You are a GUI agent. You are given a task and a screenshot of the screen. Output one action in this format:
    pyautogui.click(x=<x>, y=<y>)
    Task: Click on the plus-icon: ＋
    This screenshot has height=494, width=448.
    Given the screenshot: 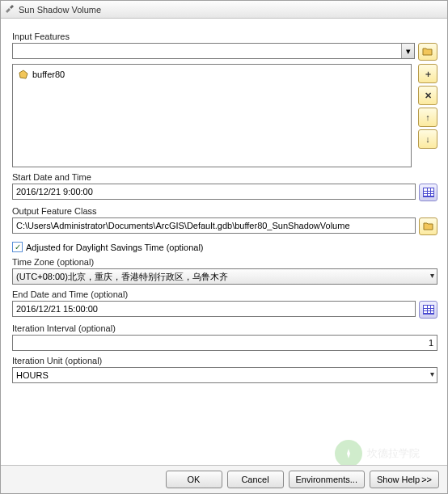 What is the action you would take?
    pyautogui.click(x=429, y=74)
    